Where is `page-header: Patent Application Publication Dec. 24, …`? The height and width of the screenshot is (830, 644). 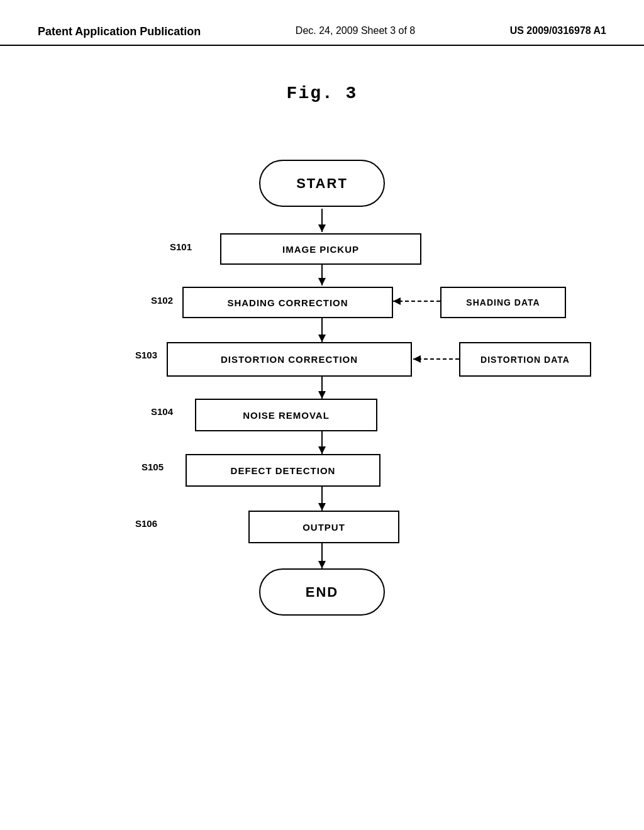
page-header: Patent Application Publication Dec. 24, … is located at coordinates (322, 23).